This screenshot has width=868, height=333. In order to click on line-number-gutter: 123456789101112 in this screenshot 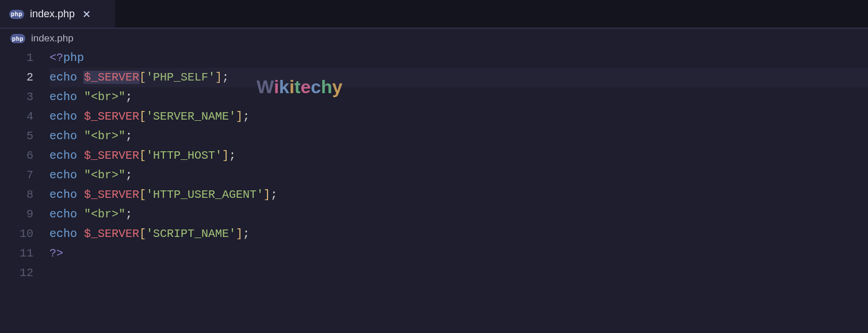, I will do `click(25, 191)`.